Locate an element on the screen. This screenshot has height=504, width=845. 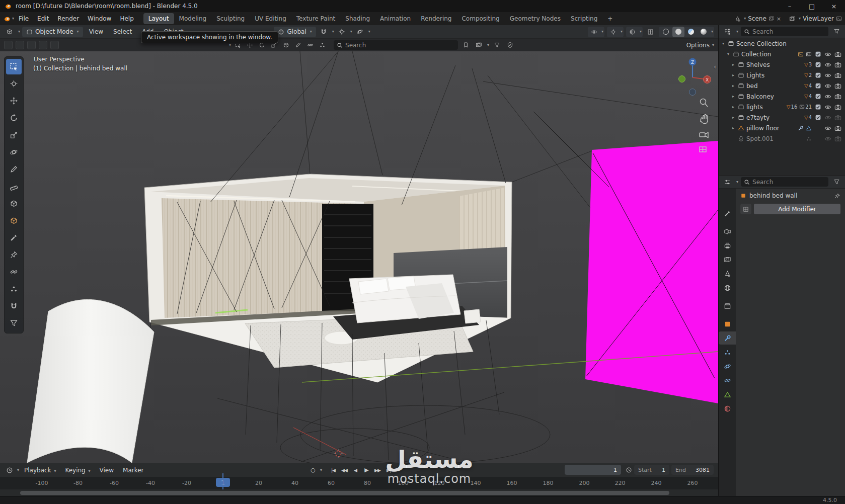
cloth-plane is located at coordinates (91, 381).